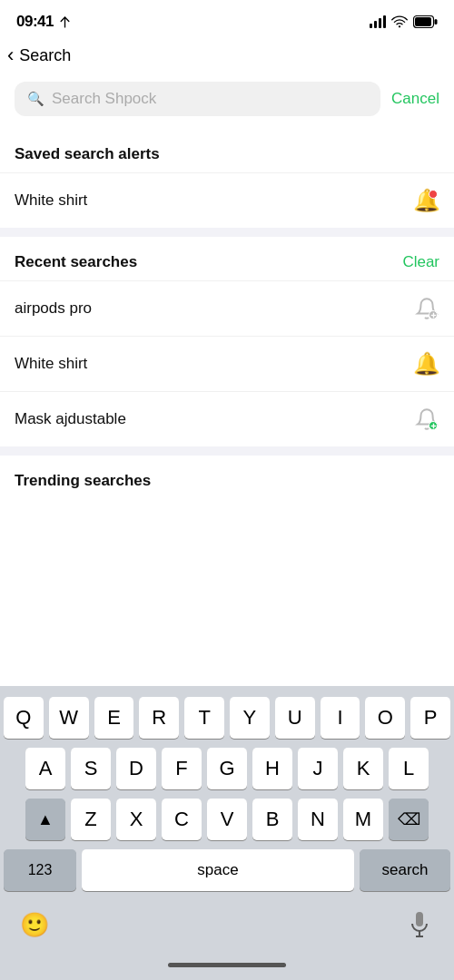 The image size is (454, 980). I want to click on clear-button: Clear, so click(421, 262).